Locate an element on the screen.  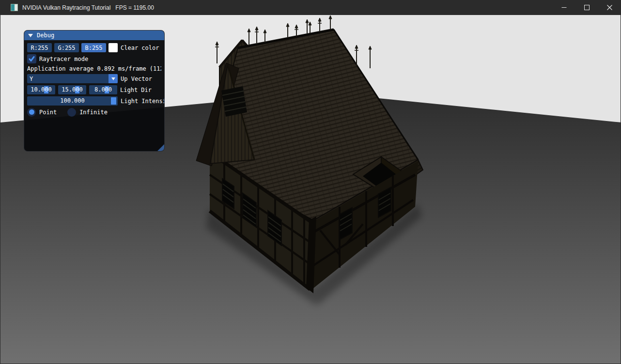
light-dir-x-field: 10.000 is located at coordinates (41, 90).